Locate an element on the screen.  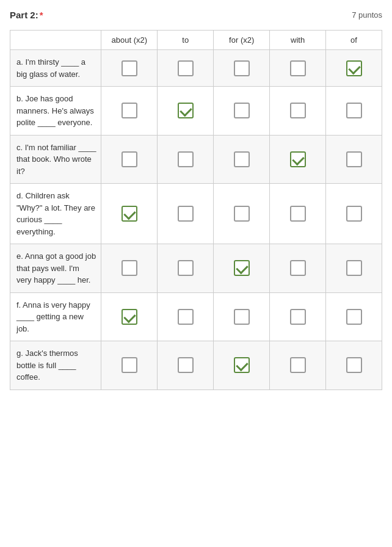
col-for: for (x2) is located at coordinates (242, 40).